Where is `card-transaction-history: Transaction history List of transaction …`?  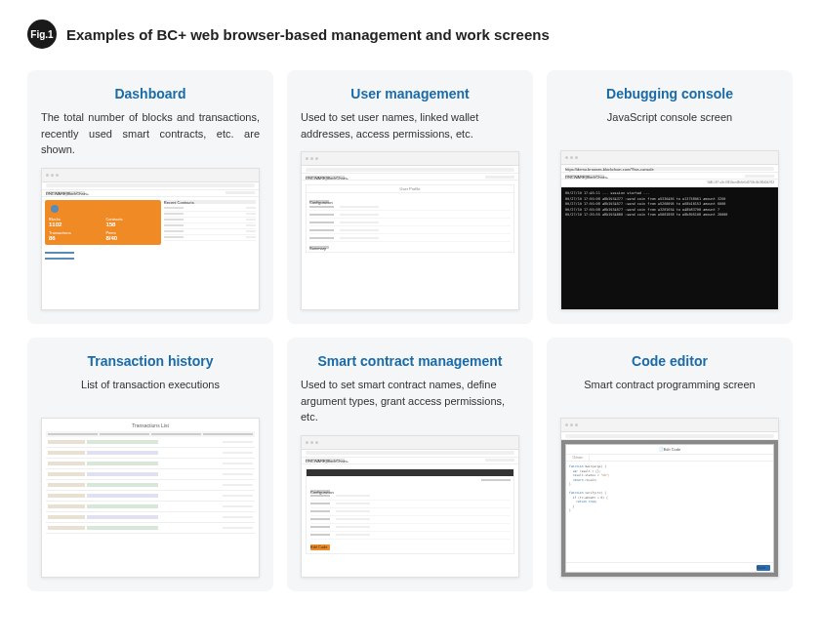
card-transaction-history: Transaction history List of transaction … is located at coordinates (150, 464).